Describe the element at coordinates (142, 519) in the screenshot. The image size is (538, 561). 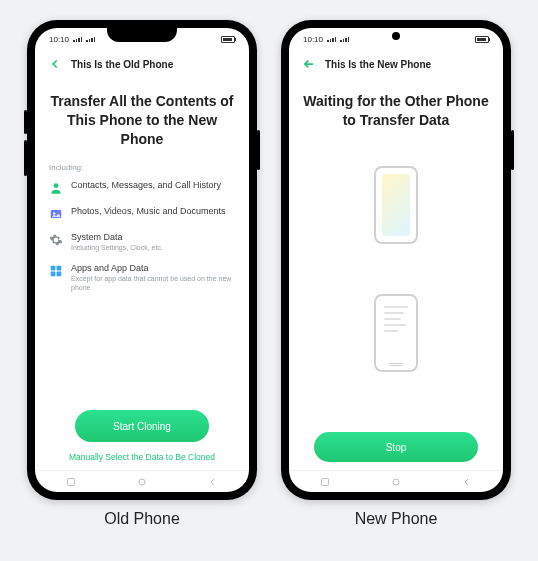
I see `old-phone-caption: Old Phone` at that location.